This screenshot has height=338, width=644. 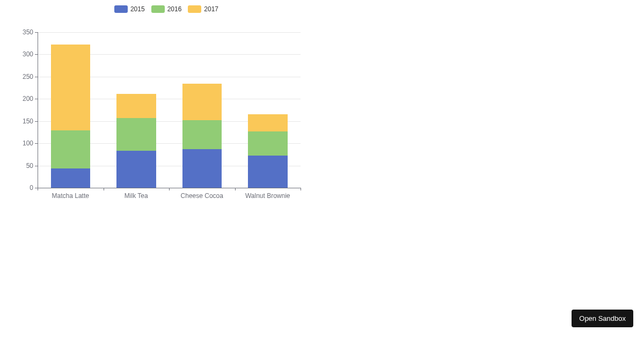 What do you see at coordinates (30, 77) in the screenshot?
I see `y-tick-label: 250` at bounding box center [30, 77].